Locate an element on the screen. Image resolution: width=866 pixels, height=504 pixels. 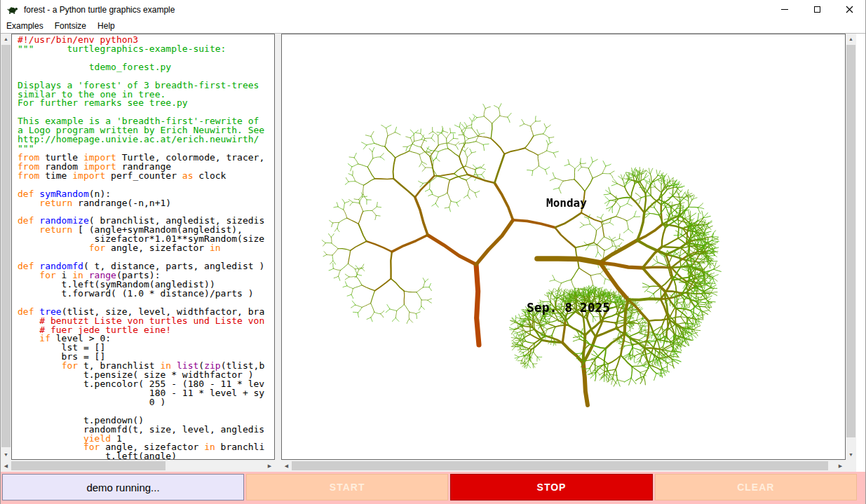
start-button: START is located at coordinates (347, 487).